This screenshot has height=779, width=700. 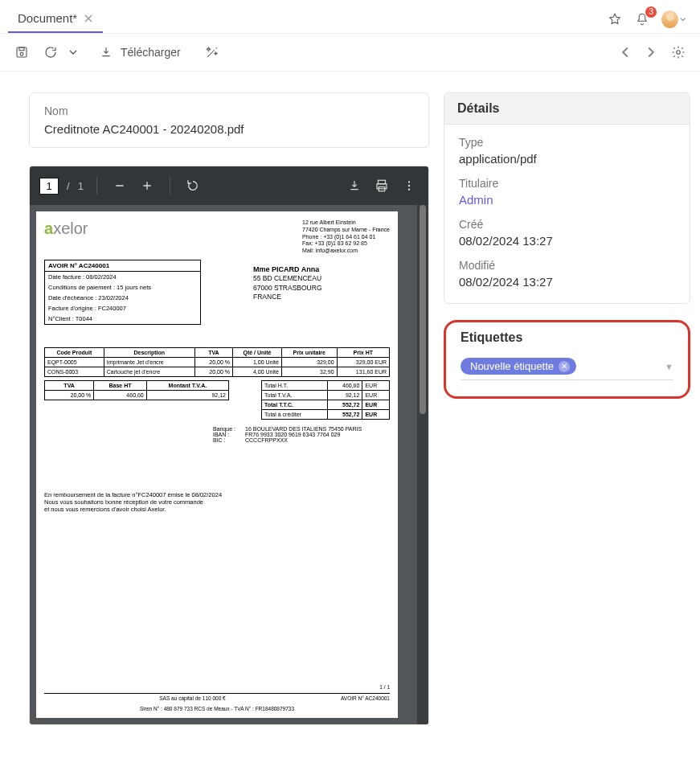 I want to click on download-label: Télécharger, so click(x=151, y=52).